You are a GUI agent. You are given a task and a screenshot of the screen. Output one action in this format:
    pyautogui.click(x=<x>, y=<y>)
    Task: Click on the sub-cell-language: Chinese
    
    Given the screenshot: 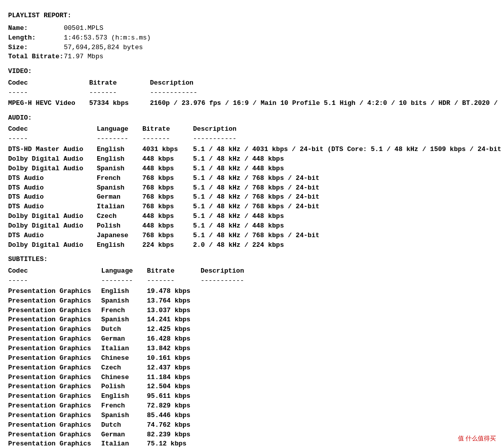 What is the action you would take?
    pyautogui.click(x=124, y=359)
    